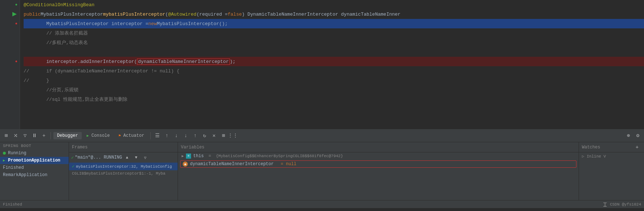 The image size is (644, 211). I want to click on highlighted-variable: dynamicTableNameInnerInterceptor, so click(183, 62).